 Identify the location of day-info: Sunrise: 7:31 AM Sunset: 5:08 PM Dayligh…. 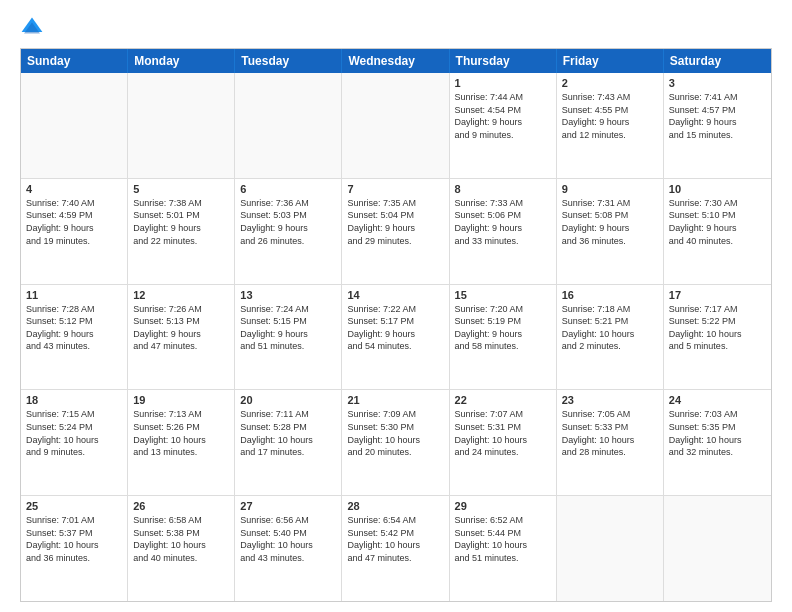
(610, 222).